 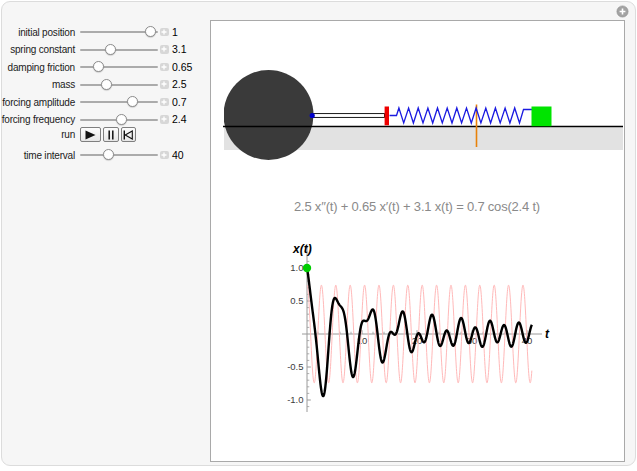 I want to click on play-button, so click(x=90, y=134).